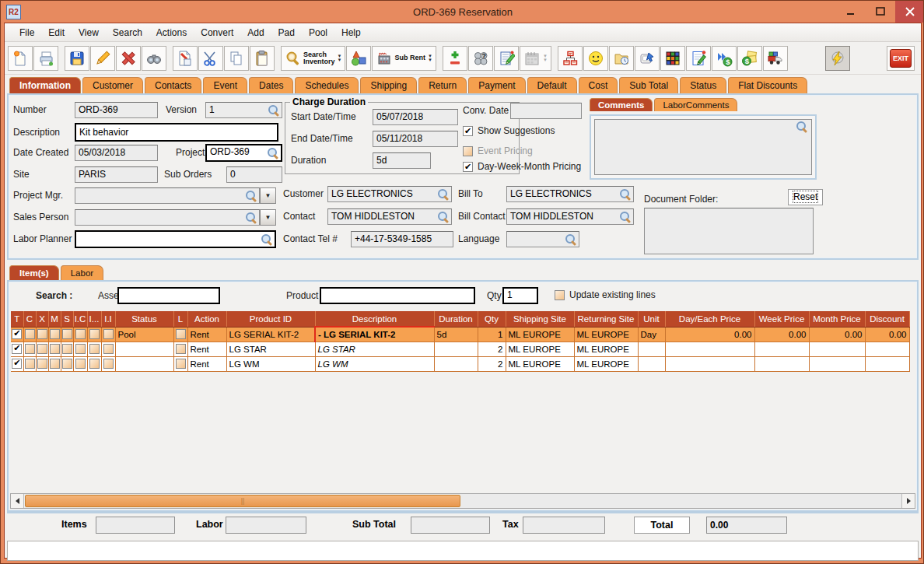  Describe the element at coordinates (95, 349) in the screenshot. I see `row2-idots-checkbox` at that location.